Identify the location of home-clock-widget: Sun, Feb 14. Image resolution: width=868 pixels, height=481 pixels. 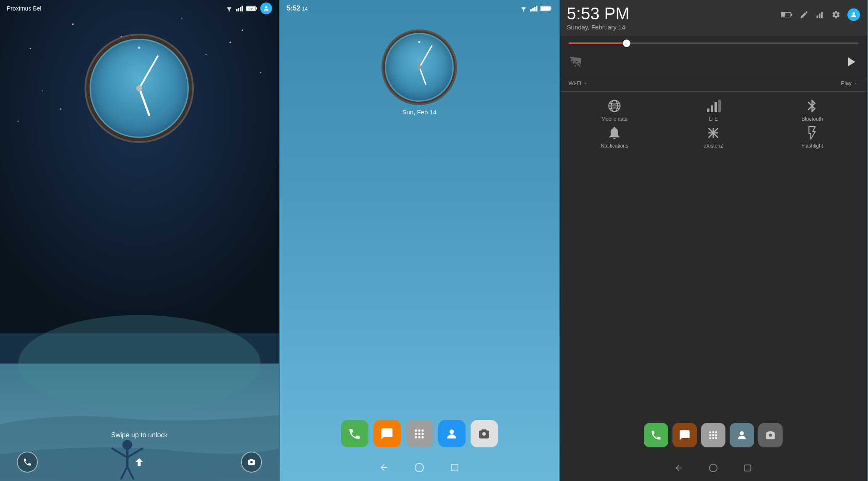
(419, 72).